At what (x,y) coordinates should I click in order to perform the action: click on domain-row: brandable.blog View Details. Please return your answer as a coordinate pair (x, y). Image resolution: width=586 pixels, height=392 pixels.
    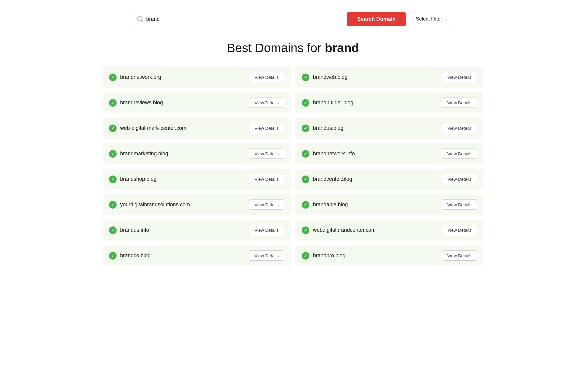
    Looking at the image, I should click on (389, 204).